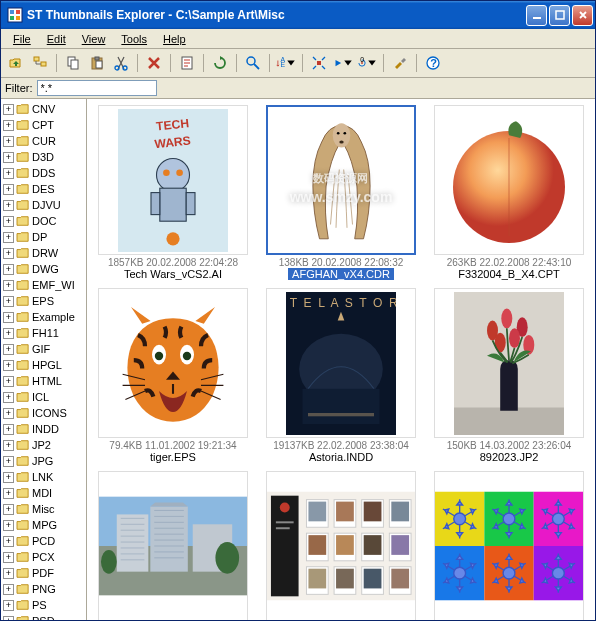  Describe the element at coordinates (367, 63) in the screenshot. I see `rotate-button: 0` at that location.